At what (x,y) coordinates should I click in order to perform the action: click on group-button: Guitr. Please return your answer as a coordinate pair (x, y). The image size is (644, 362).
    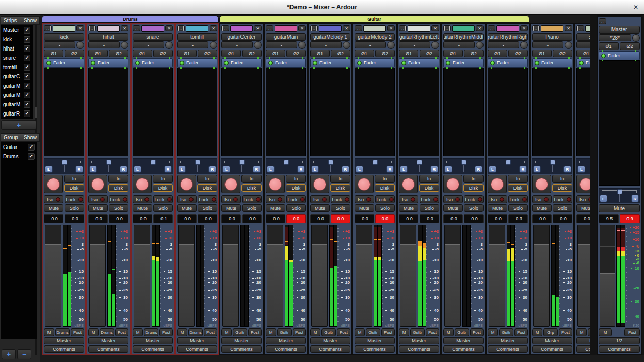
    Looking at the image, I should click on (506, 332).